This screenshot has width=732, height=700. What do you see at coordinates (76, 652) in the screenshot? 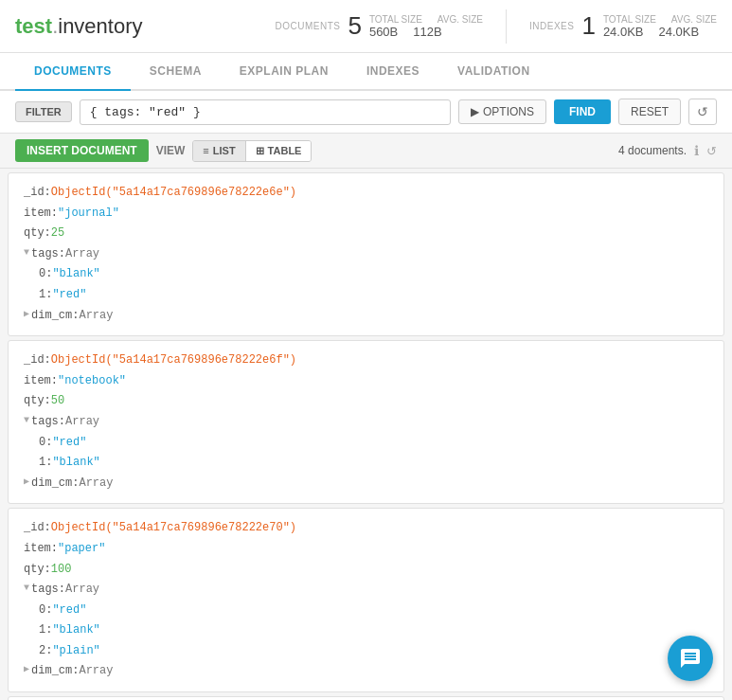
I see `field-tag2-value: "plain"` at bounding box center [76, 652].